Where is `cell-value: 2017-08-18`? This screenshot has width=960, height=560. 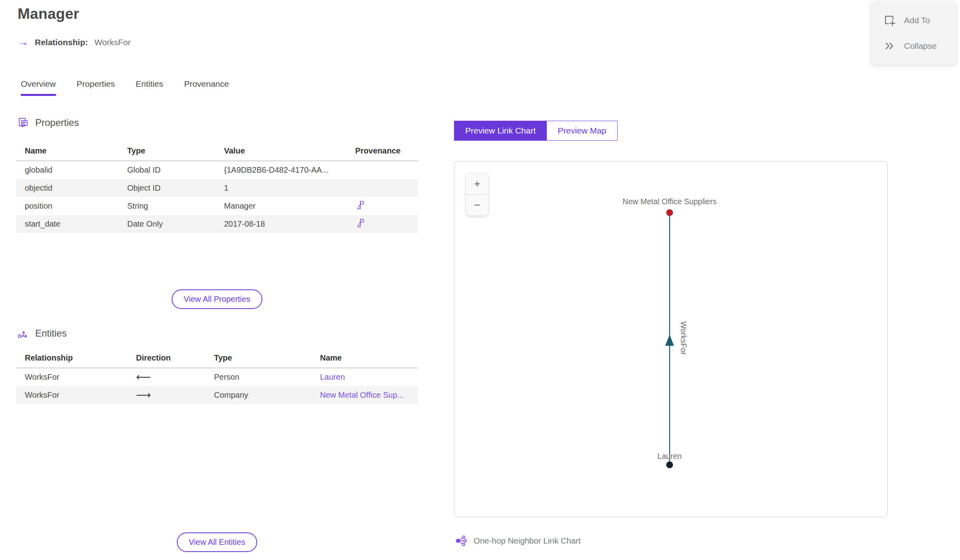 cell-value: 2017-08-18 is located at coordinates (281, 224).